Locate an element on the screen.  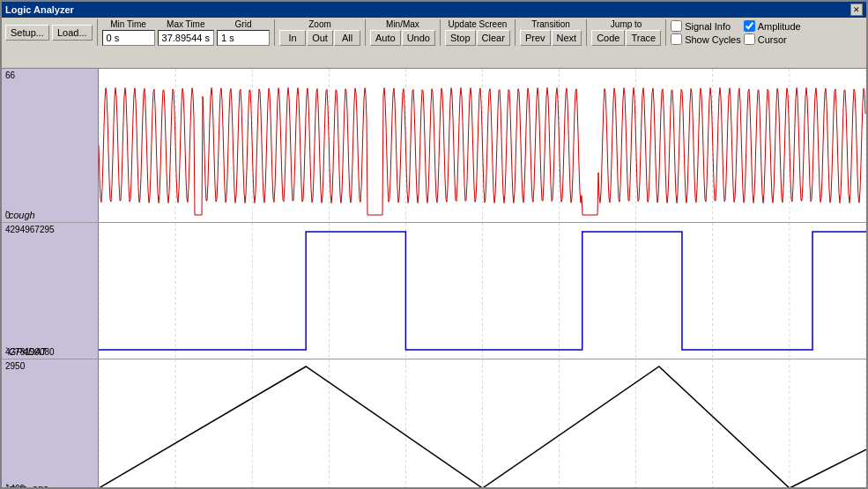
toolbar-row-1: Setup... Load... Min Time 0 s Max Time 3… is located at coordinates (434, 33).